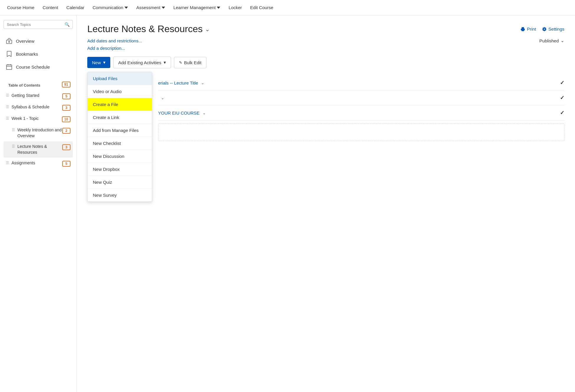 Image resolution: width=575 pixels, height=392 pixels. Describe the element at coordinates (552, 41) in the screenshot. I see `published-status: Published ⌄` at that location.